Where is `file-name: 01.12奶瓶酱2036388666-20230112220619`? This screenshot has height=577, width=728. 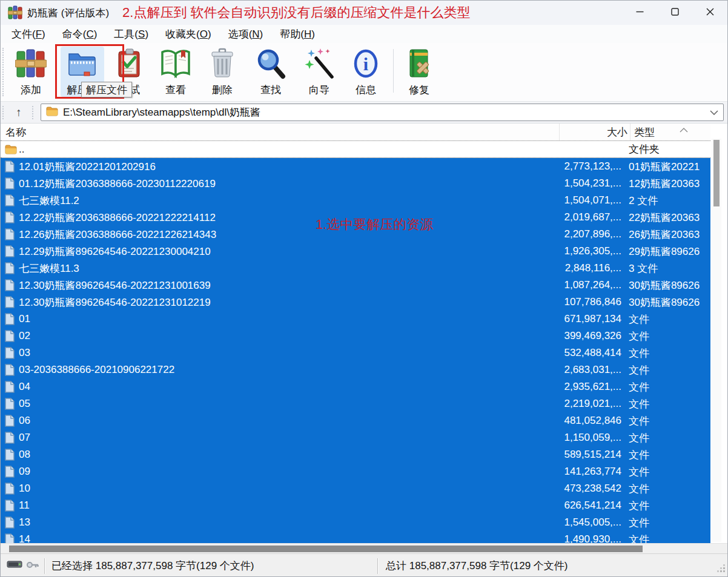
file-name: 01.12奶瓶酱2036388666-20230112220619 is located at coordinates (287, 184).